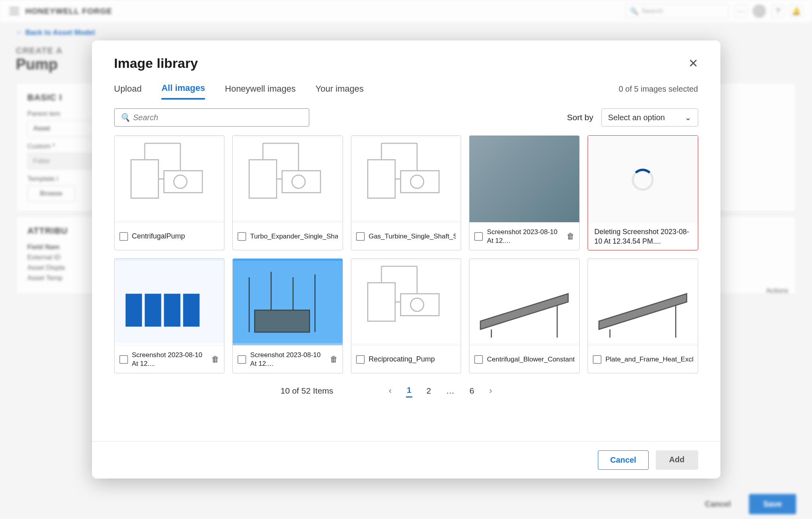 The width and height of the screenshot is (812, 519). I want to click on tab-your-images: Your images, so click(339, 89).